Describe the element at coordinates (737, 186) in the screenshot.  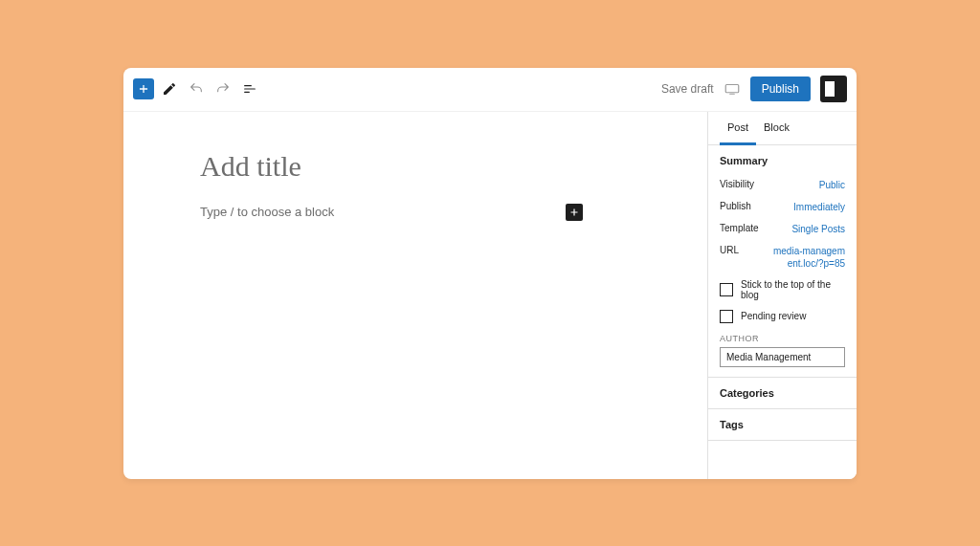
I see `visibility-label: Visibility` at that location.